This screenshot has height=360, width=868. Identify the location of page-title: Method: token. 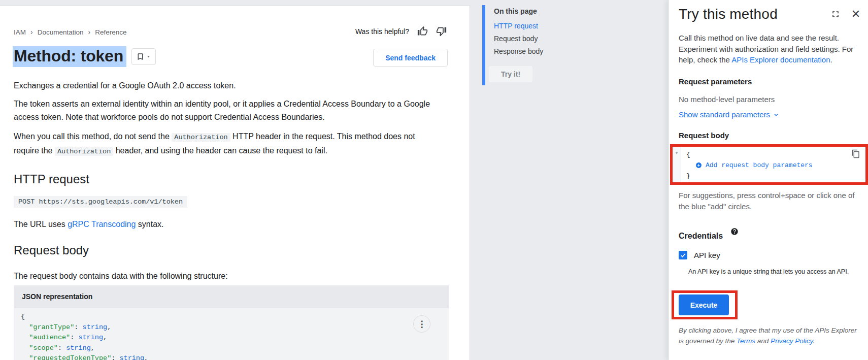
(70, 57).